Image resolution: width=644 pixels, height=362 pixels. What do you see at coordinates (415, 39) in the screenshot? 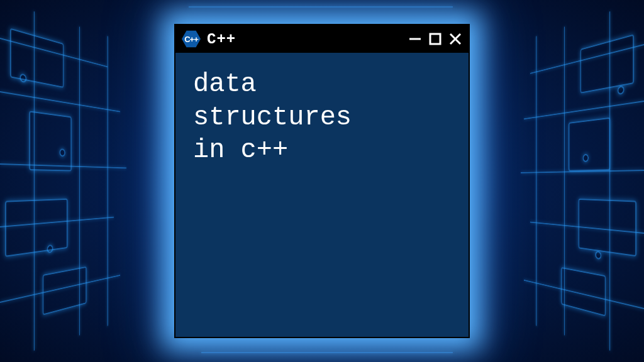
I see `minimize-icon` at bounding box center [415, 39].